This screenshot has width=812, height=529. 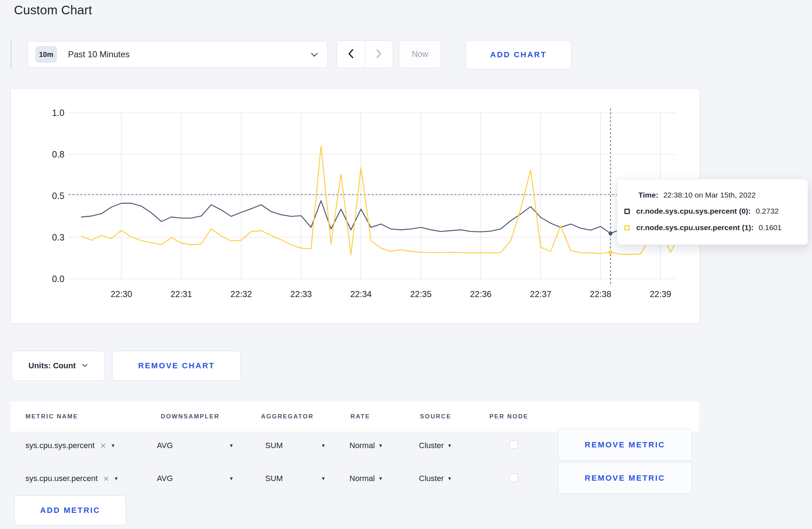 I want to click on time-range-badge: 10m, so click(x=46, y=54).